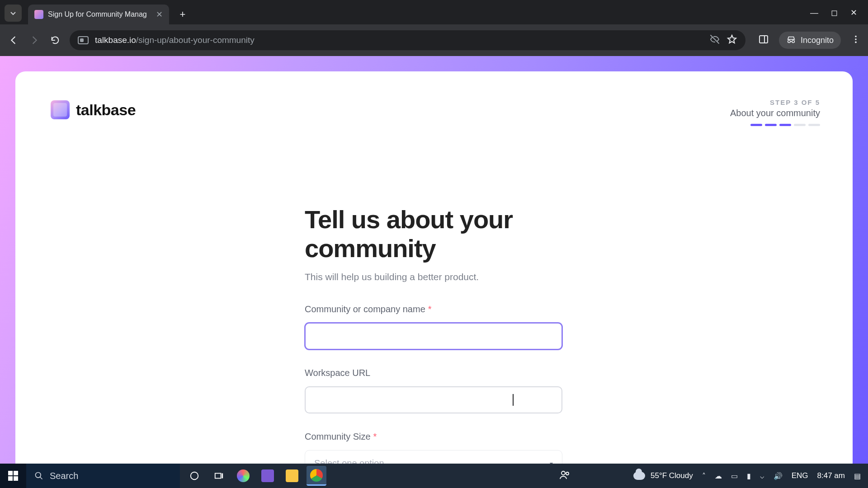 This screenshot has width=868, height=488. I want to click on eye-off-icon, so click(715, 41).